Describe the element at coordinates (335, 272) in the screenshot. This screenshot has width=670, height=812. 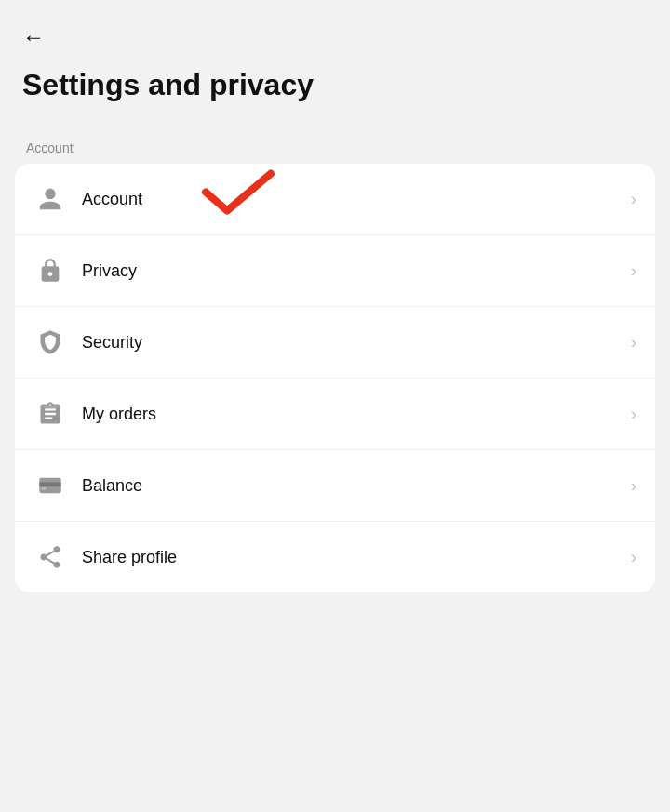
I see `menu-item-privacy: Privacy ›` at that location.